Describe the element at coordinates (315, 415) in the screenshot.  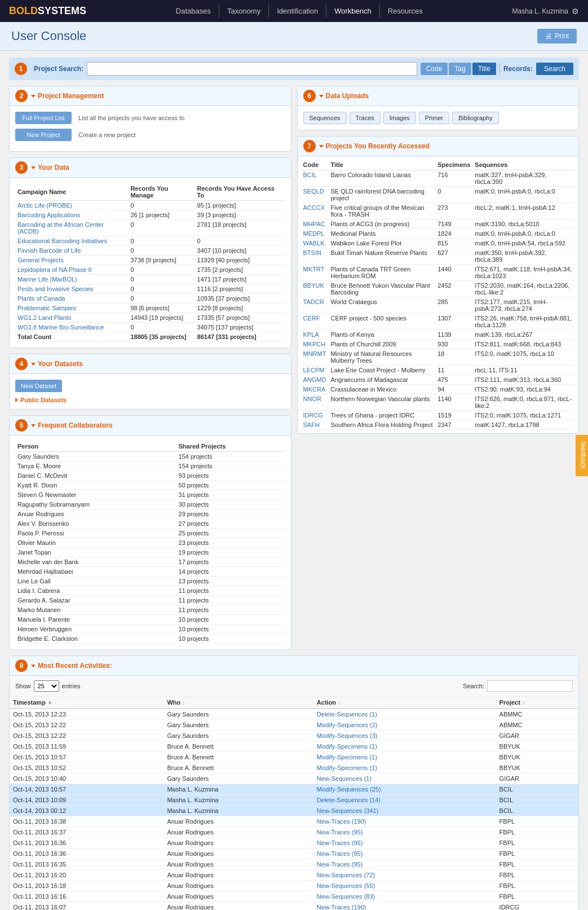
I see `project-code-cell: IDRCG` at that location.